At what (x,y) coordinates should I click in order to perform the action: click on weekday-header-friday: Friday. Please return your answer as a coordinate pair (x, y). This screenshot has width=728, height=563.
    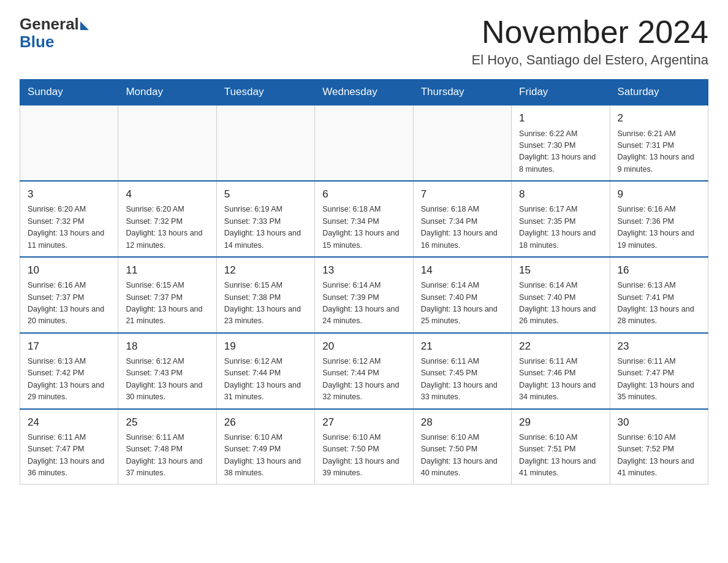
    Looking at the image, I should click on (561, 93).